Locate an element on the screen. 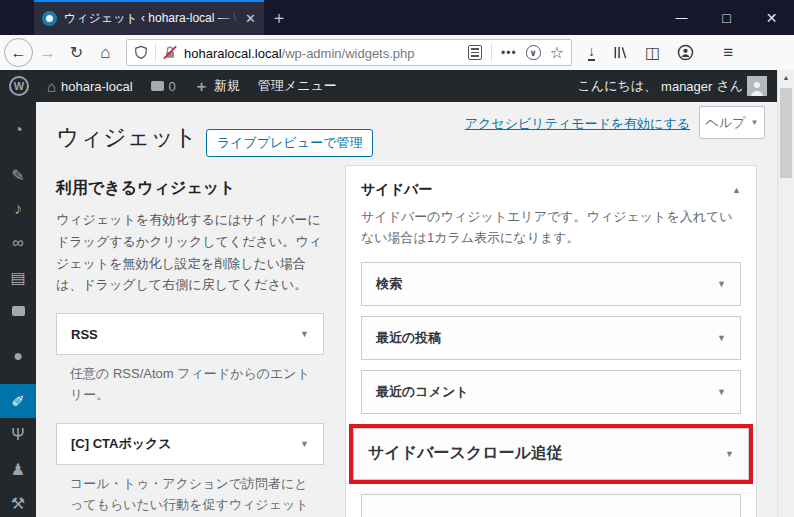 The width and height of the screenshot is (794, 517). menu-custom: ● is located at coordinates (18, 356).